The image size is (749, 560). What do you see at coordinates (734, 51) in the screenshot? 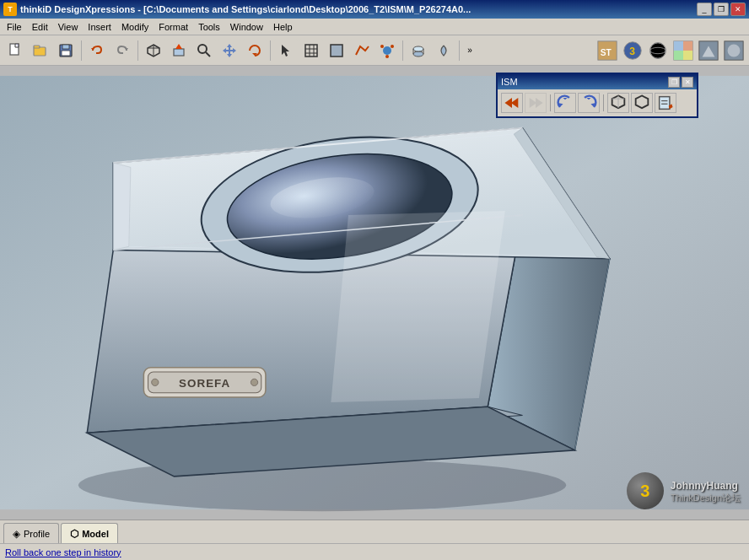
I see `view-preset2` at bounding box center [734, 51].